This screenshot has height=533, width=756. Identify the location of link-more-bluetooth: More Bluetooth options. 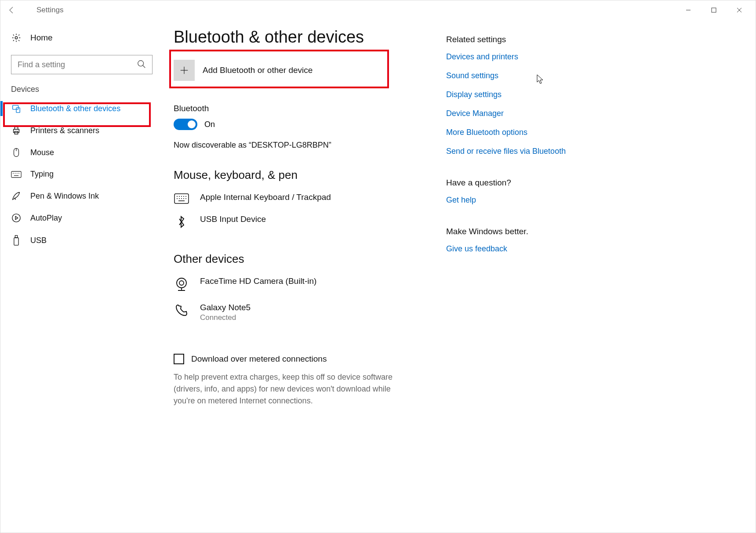
(519, 133).